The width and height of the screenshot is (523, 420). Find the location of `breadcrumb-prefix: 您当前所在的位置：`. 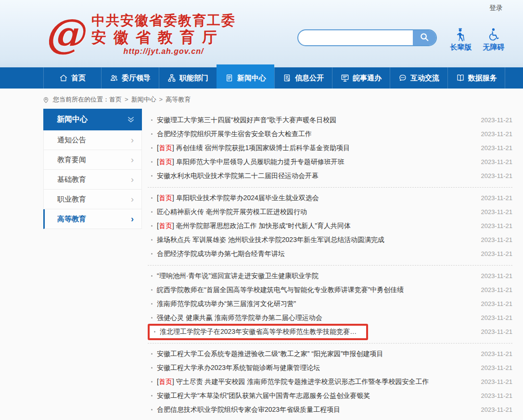

breadcrumb-prefix: 您当前所在的位置： is located at coordinates (81, 100).